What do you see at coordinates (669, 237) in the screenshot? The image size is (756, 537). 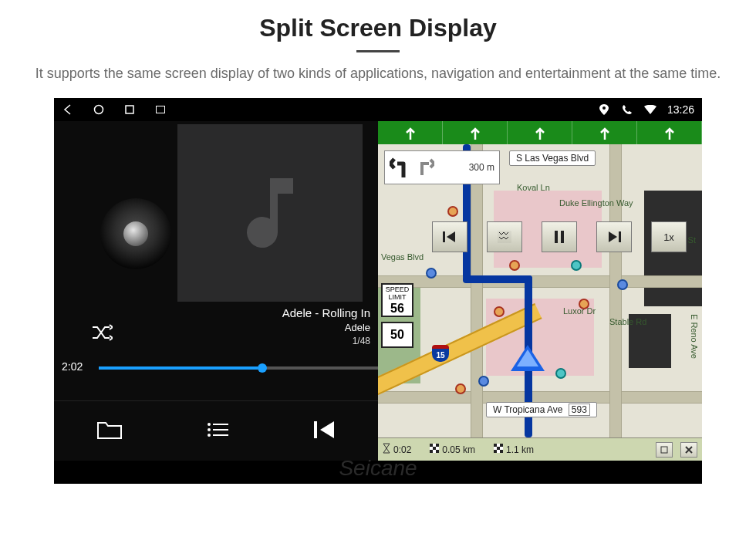 I see `sim-speed-button: 1x` at bounding box center [669, 237].